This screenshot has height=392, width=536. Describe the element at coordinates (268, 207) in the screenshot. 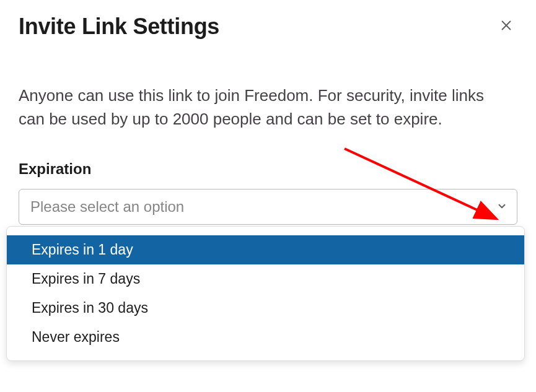

I see `expiration-select: Please select an option` at that location.